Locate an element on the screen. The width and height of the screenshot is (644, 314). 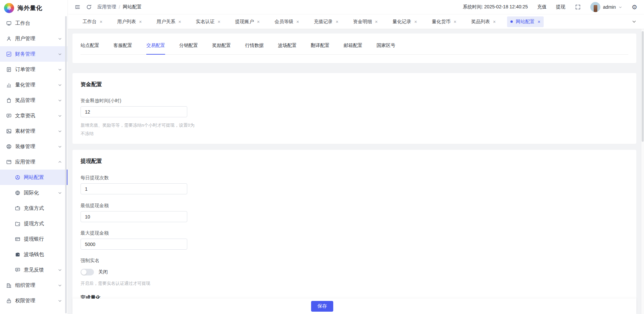
sidebar-scrollbar is located at coordinates (66, 165).